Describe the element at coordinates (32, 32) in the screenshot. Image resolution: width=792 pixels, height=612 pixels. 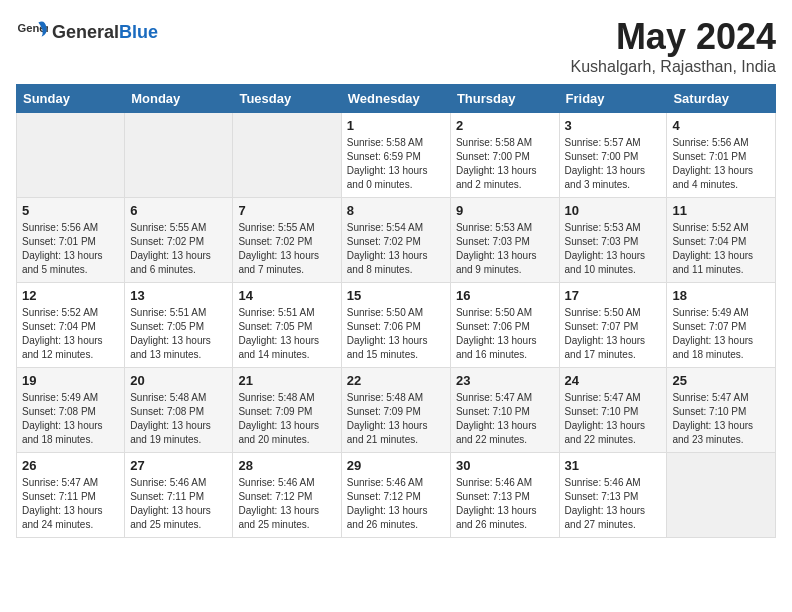
I see `logo-icon: General` at that location.